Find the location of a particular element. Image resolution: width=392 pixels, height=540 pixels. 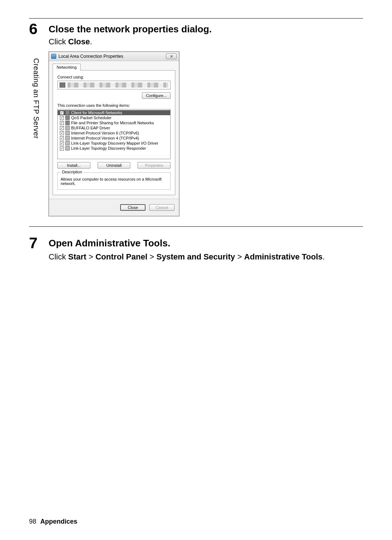

step-7: 7 Open Administrative Tools. Click Start… is located at coordinates (196, 249).